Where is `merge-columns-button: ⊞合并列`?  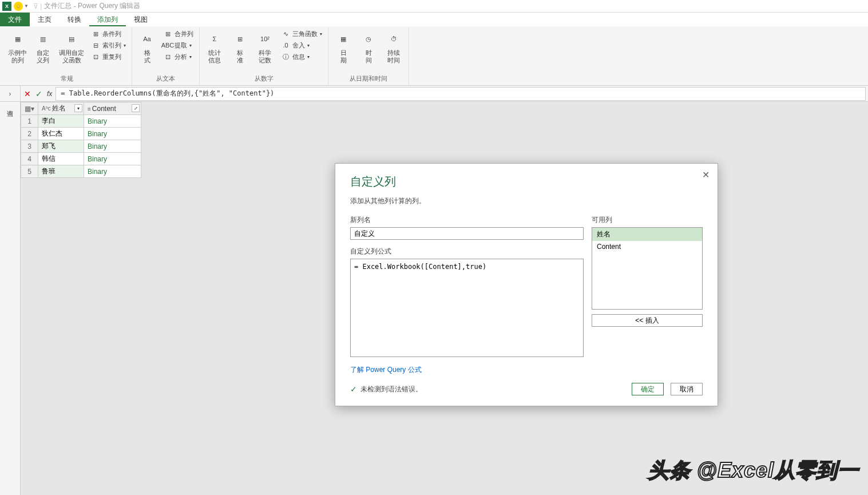 merge-columns-button: ⊞合并列 is located at coordinates (179, 34).